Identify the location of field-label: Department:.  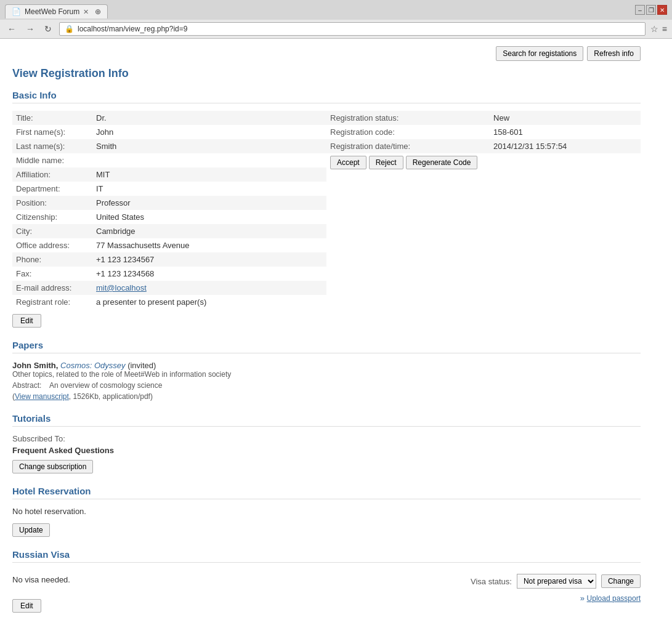
(52, 188).